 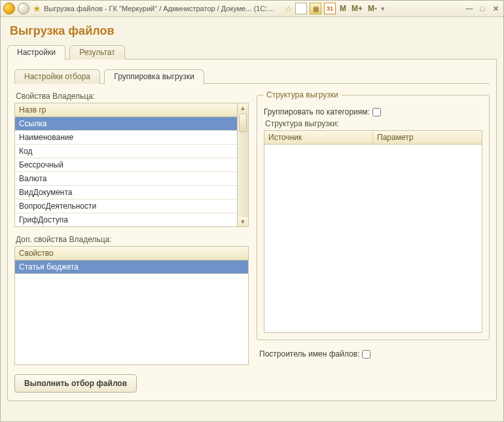 What do you see at coordinates (9, 9) in the screenshot?
I see `app-icon` at bounding box center [9, 9].